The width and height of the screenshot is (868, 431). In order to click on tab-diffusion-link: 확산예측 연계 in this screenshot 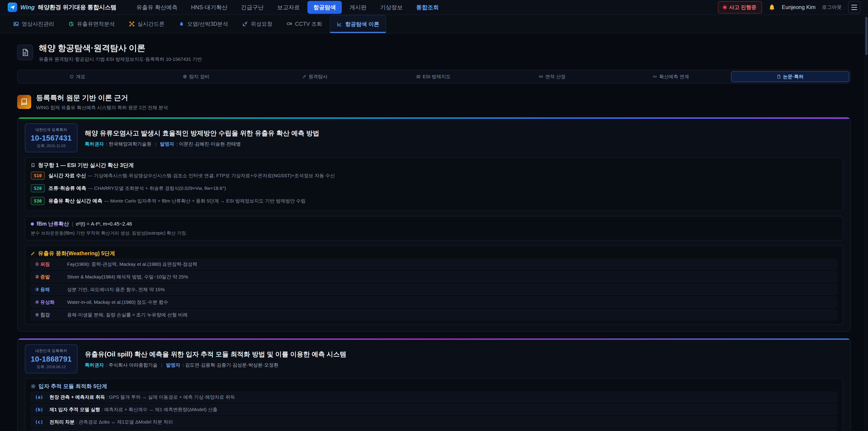, I will do `click(671, 76)`.